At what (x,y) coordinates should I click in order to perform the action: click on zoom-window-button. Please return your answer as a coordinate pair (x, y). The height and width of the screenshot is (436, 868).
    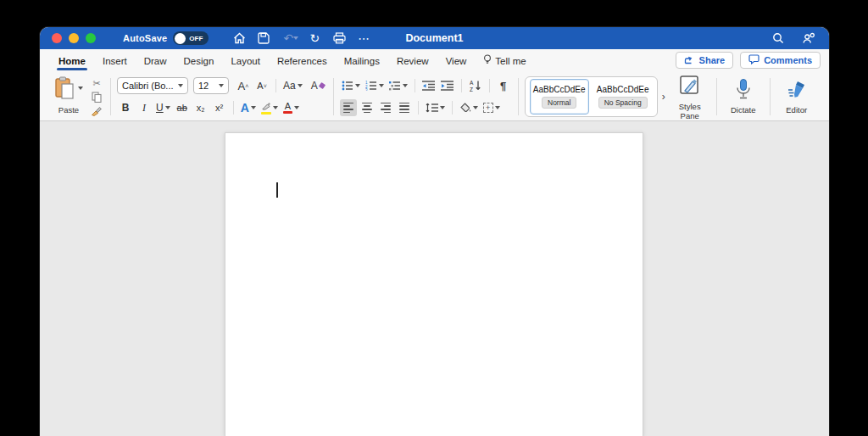
    Looking at the image, I should click on (91, 38).